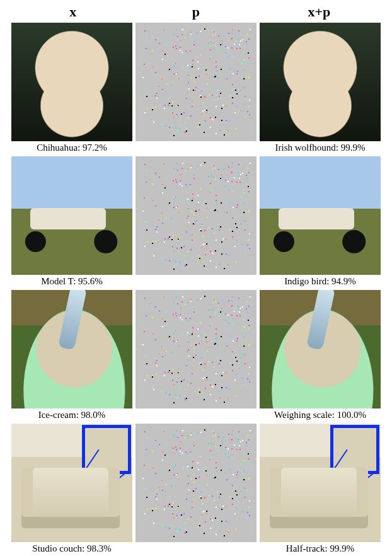 This screenshot has width=392, height=556. Describe the element at coordinates (73, 12) in the screenshot. I see `header-x: x` at that location.